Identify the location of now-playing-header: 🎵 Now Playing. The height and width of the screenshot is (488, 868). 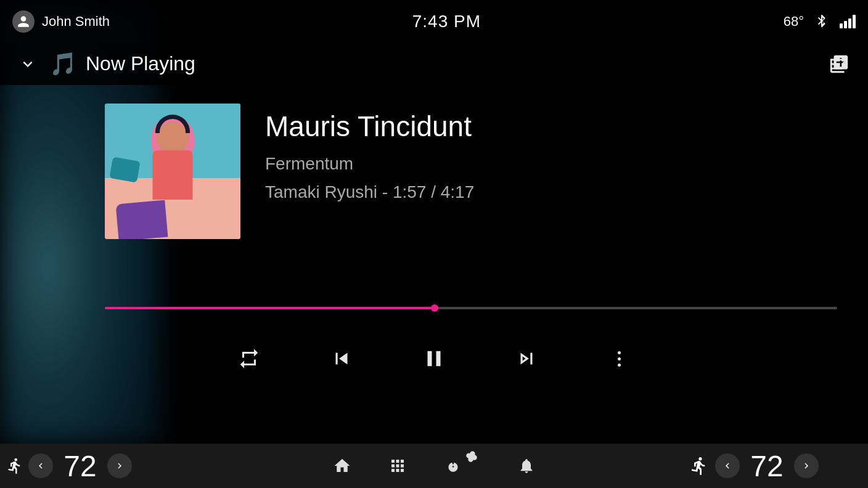
(434, 64).